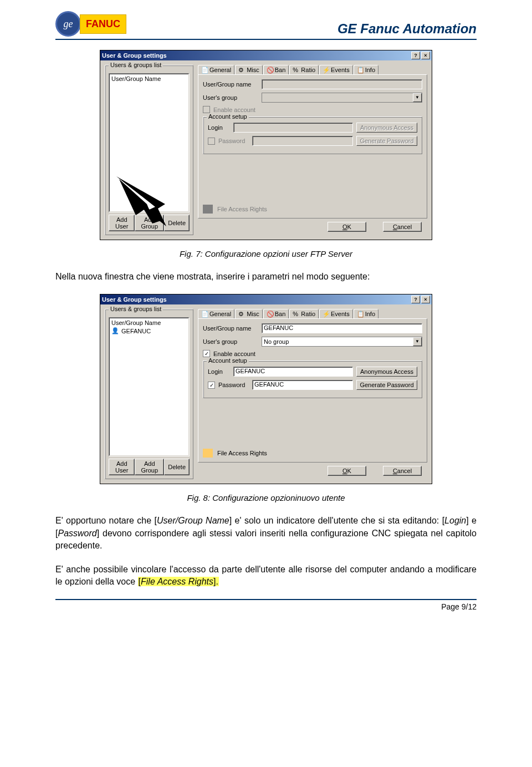 This screenshot has height=767, width=532. Describe the element at coordinates (68, 24) in the screenshot. I see `ge-monogram-icon: ge` at that location.